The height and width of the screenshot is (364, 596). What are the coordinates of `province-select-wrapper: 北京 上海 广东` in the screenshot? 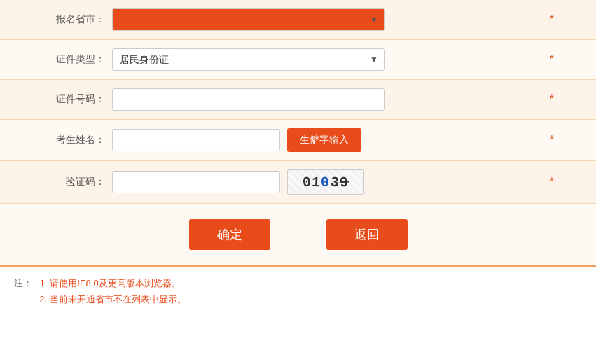 It's located at (249, 20).